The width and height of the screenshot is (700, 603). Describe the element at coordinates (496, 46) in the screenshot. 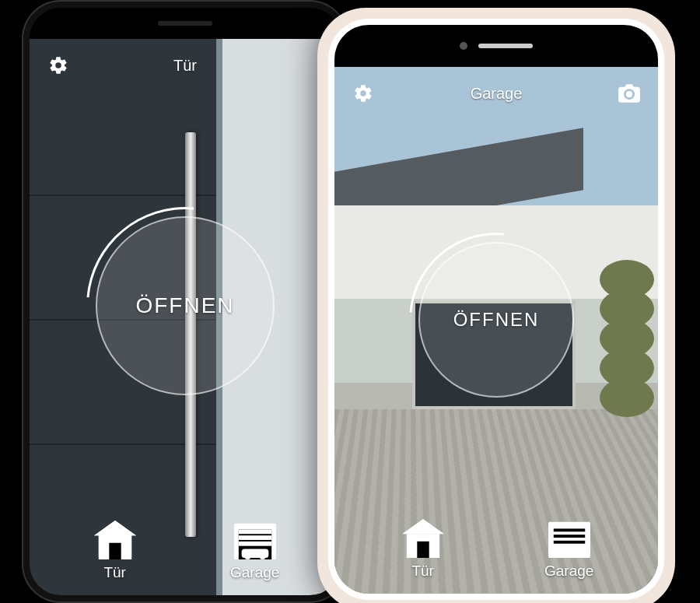

I see `iphone-hardware-bar` at that location.